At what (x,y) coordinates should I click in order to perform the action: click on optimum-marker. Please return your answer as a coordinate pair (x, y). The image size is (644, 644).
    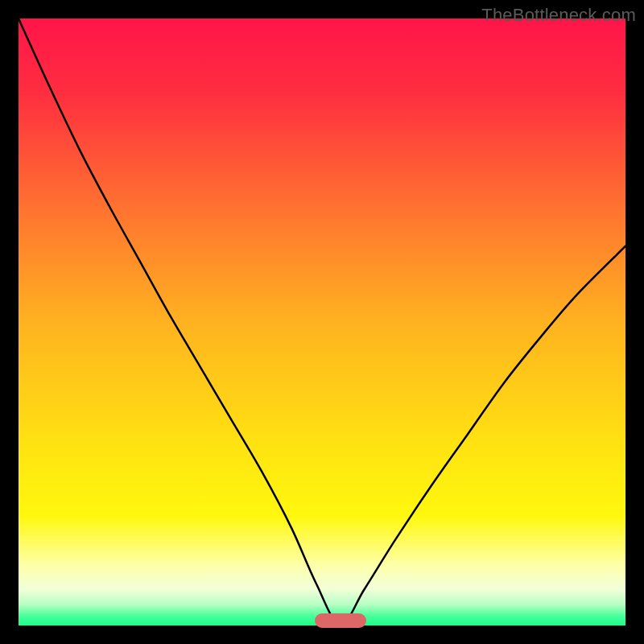
    Looking at the image, I should click on (341, 621).